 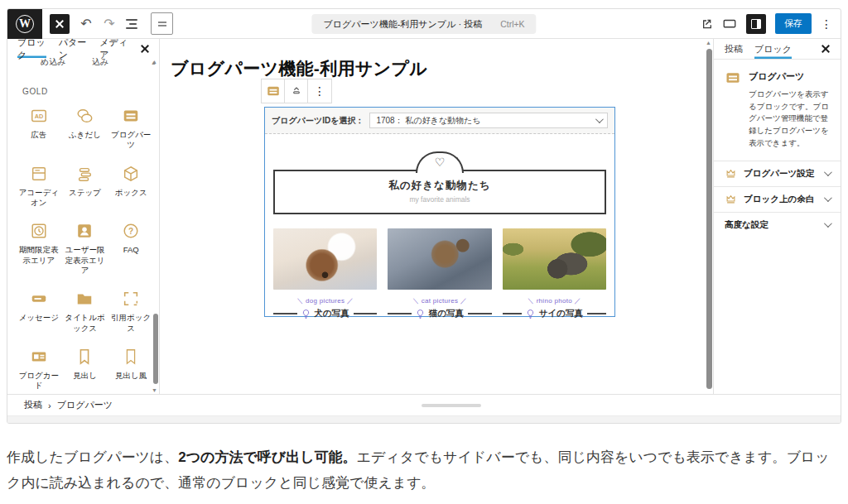 I want to click on options-menu-button: ⋮, so click(x=826, y=24).